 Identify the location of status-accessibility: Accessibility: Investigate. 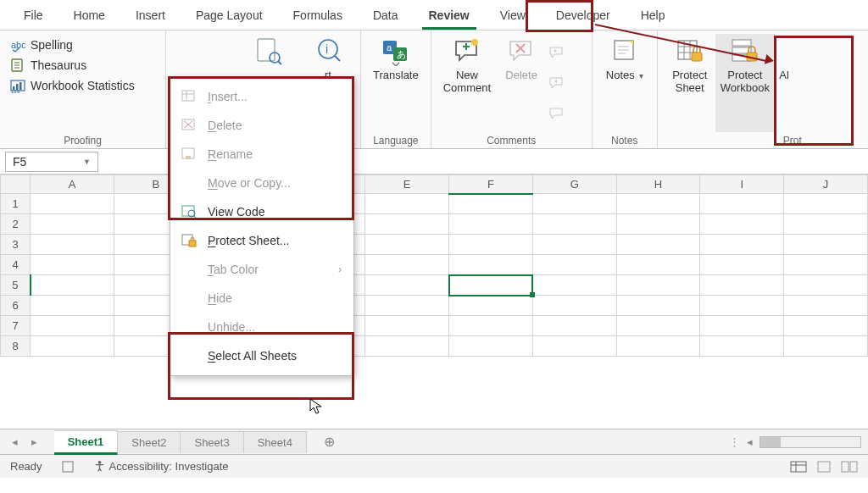
(161, 466).